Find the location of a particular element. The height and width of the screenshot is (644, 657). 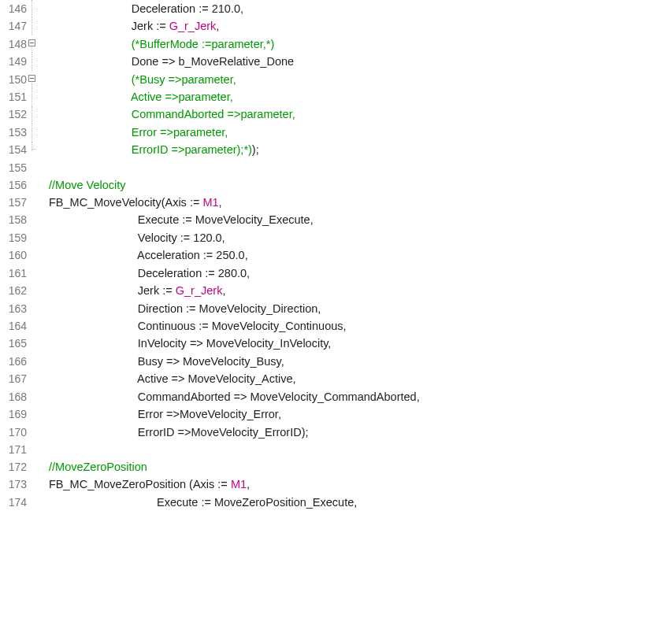

code-line: 173FB_MC_MoveZeroPosition (Axis := M1, is located at coordinates (328, 485).